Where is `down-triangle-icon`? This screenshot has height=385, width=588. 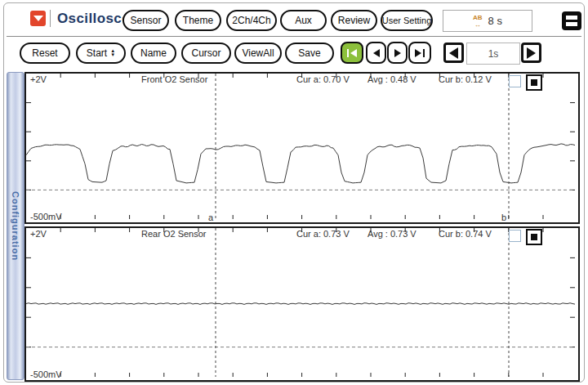
down-triangle-icon is located at coordinates (38, 18).